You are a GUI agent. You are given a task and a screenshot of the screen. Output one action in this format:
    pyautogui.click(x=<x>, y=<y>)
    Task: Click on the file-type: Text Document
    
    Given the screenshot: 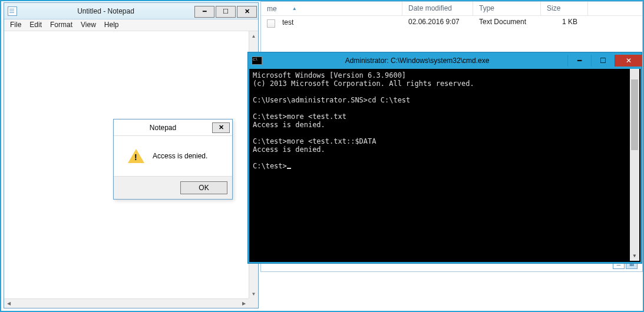 What is the action you would take?
    pyautogui.click(x=507, y=22)
    